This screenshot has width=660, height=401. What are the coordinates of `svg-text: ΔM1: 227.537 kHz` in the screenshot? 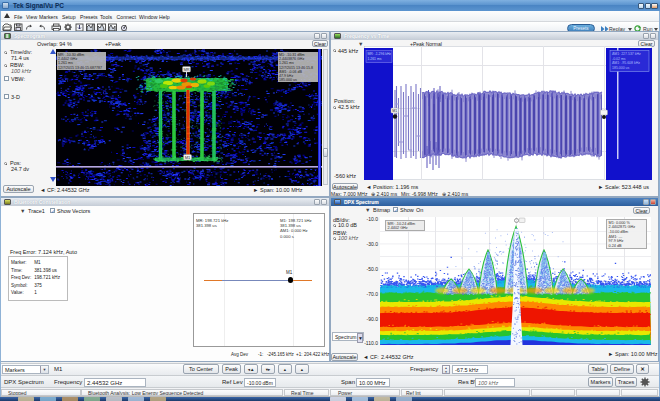 It's located at (626, 54).